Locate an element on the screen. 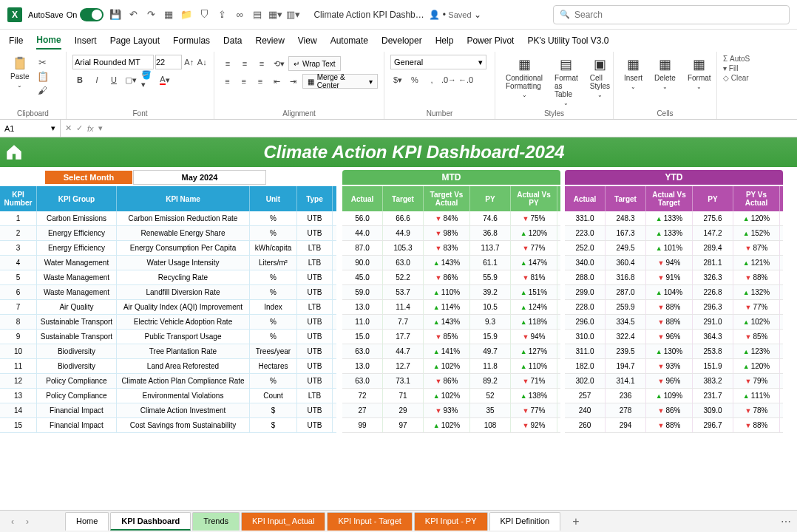  wrap-text-button: ↵ Wrap Text is located at coordinates (315, 64).